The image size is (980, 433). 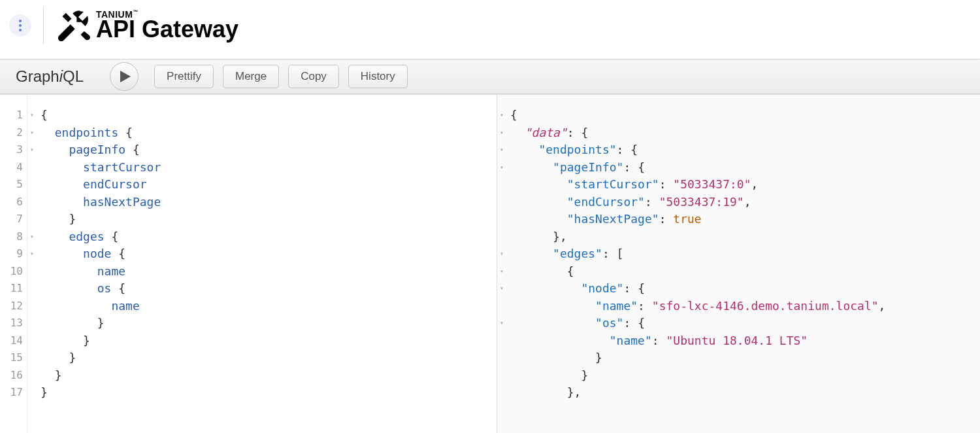 I want to click on execute-button, so click(x=124, y=77).